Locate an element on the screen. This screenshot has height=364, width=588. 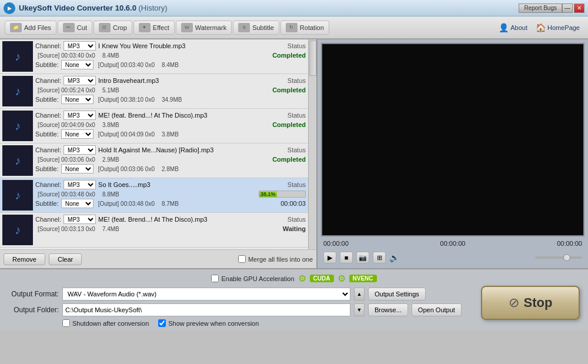
shutdown-checkbox-area: Shutdown after conversion is located at coordinates (106, 323).